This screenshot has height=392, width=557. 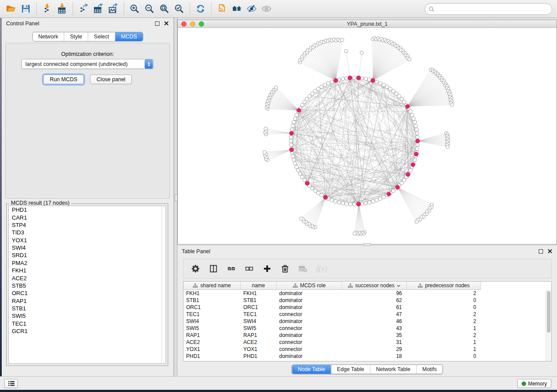 What do you see at coordinates (113, 9) in the screenshot?
I see `export-image-button` at bounding box center [113, 9].